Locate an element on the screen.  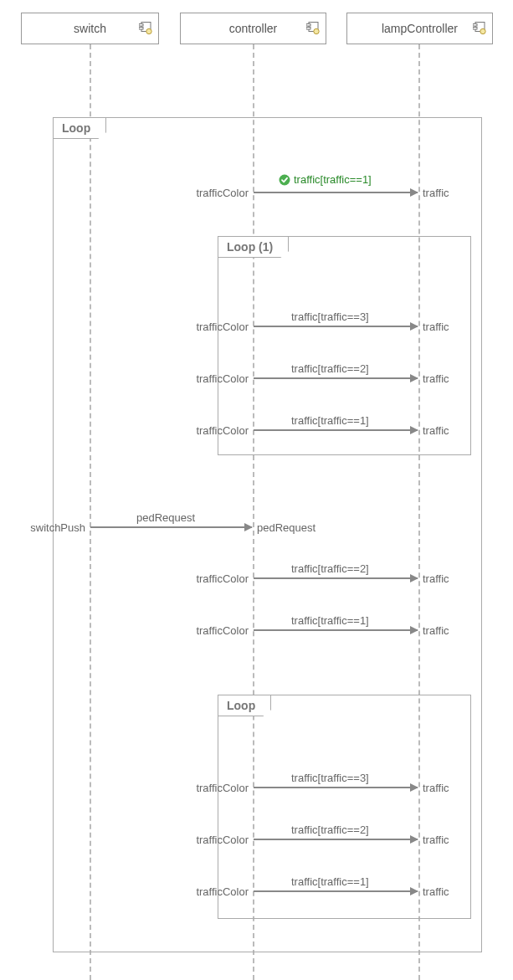
message-arrow-m4: trafficColor traffic[traffic==1] traffic is located at coordinates (336, 430).